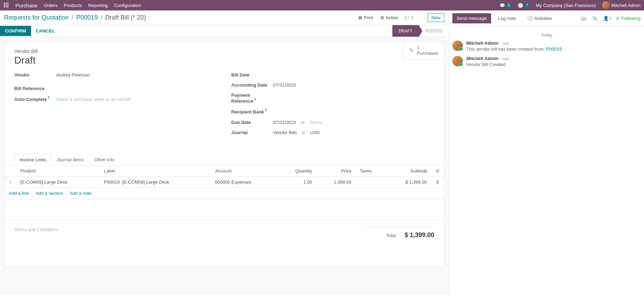 The width and height of the screenshot is (644, 295). I want to click on new-button: New, so click(436, 17).